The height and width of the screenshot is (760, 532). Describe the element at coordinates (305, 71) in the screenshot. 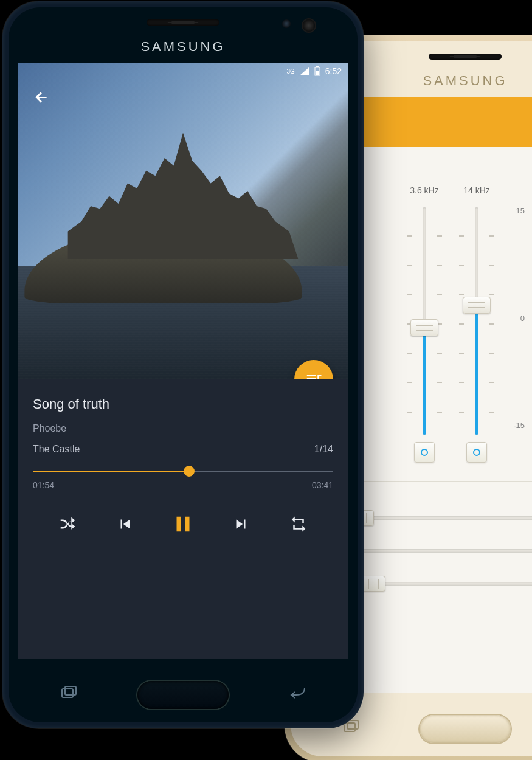

I see `signal-icon` at that location.